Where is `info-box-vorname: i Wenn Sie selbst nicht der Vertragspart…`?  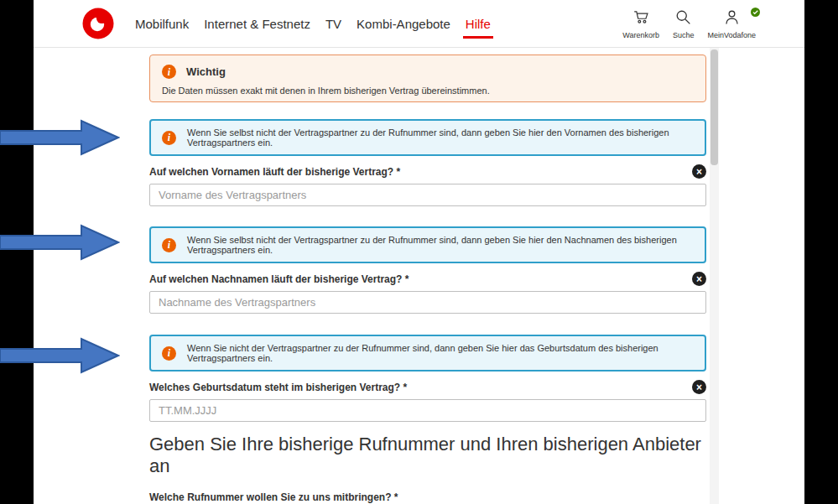 info-box-vorname: i Wenn Sie selbst nicht der Vertragspart… is located at coordinates (428, 138).